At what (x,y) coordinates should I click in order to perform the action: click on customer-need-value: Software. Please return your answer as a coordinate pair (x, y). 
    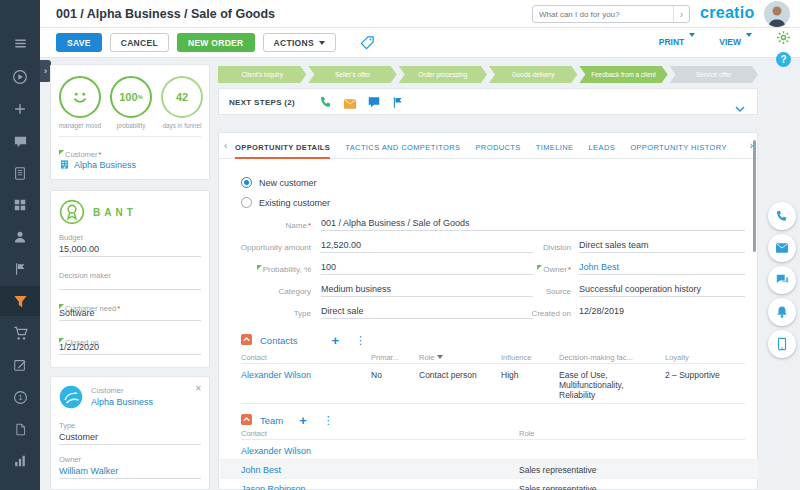
    Looking at the image, I should click on (130, 314).